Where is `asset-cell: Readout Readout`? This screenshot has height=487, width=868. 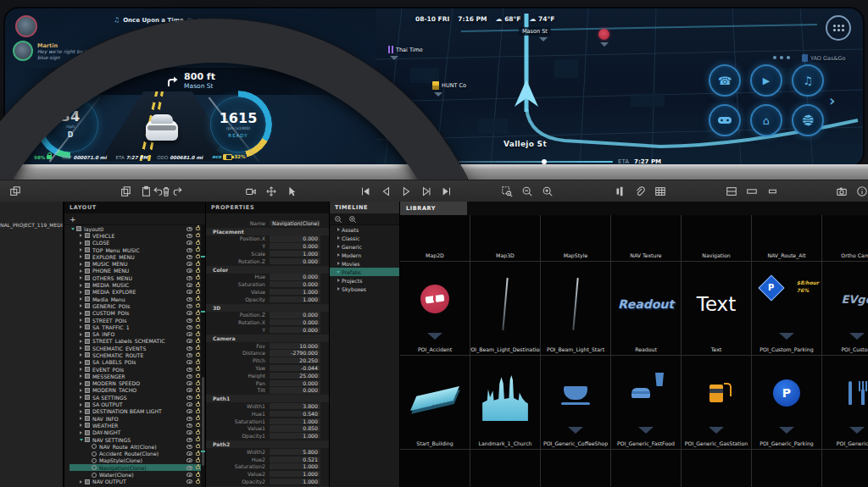 asset-cell: Readout Readout is located at coordinates (646, 308).